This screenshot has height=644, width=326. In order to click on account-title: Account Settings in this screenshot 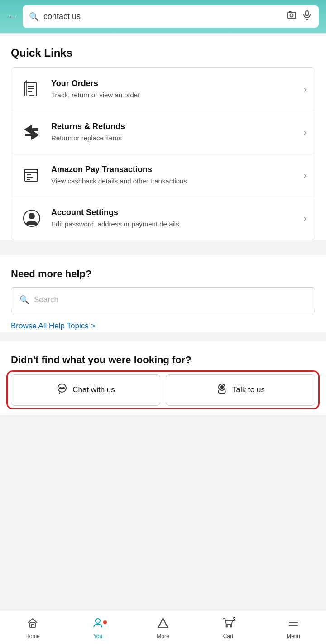, I will do `click(175, 213)`.